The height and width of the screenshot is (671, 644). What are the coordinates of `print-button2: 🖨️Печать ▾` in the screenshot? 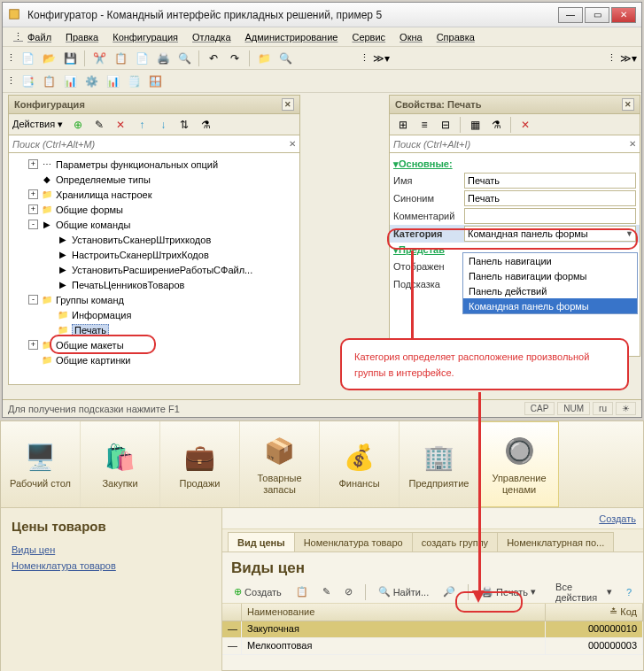 It's located at (508, 591).